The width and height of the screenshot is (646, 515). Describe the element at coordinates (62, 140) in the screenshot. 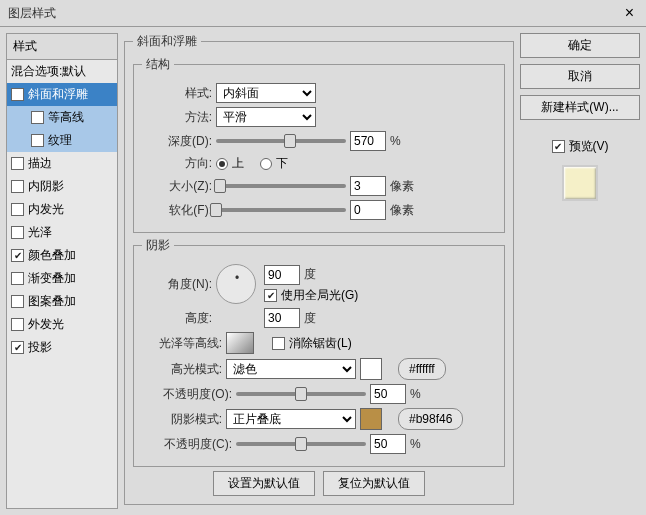

I see `sidebar-item-2: 纹理` at that location.